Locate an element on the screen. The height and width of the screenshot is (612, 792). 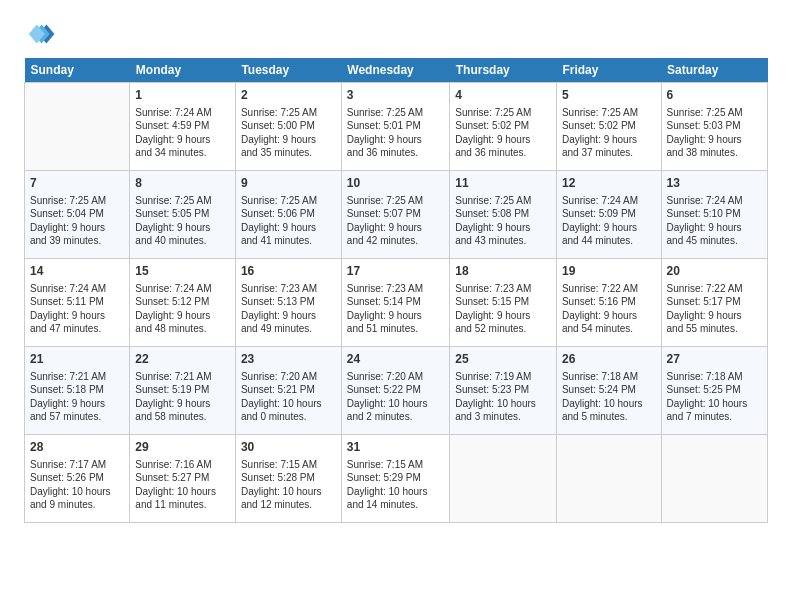
calendar-cell: 8Sunrise: 7:25 AMSunset: 5:05 PMDaylight… is located at coordinates (183, 215).